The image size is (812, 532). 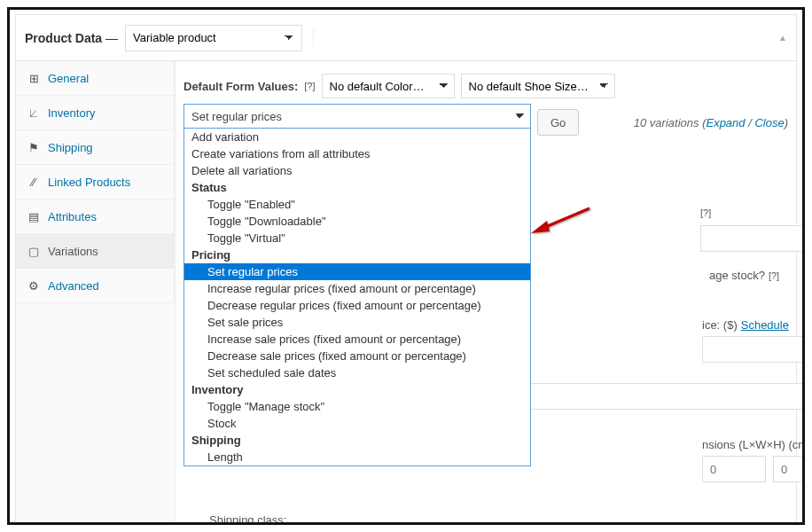 What do you see at coordinates (357, 372) in the screenshot?
I see `dropdown-item: Set scheduled sale dates` at bounding box center [357, 372].